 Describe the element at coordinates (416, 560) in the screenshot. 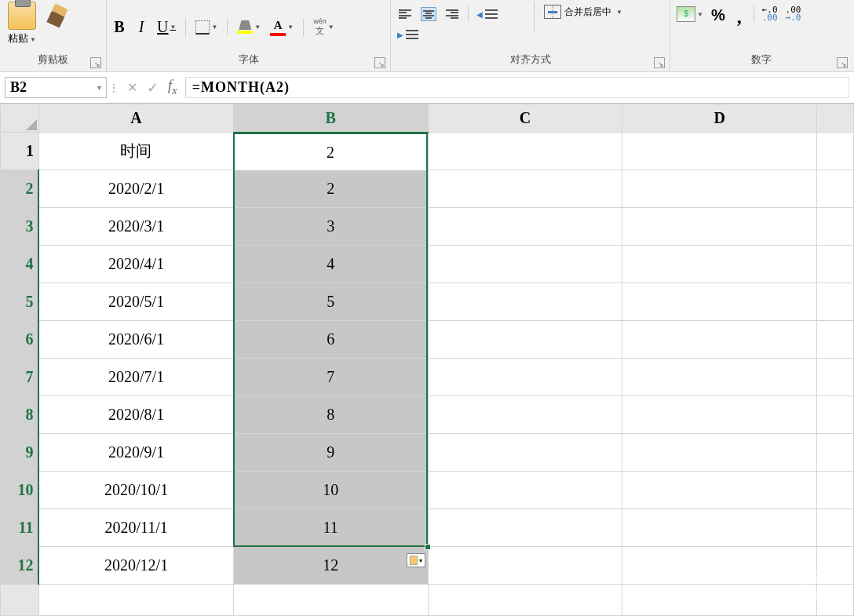

I see `autofill-options-button` at that location.